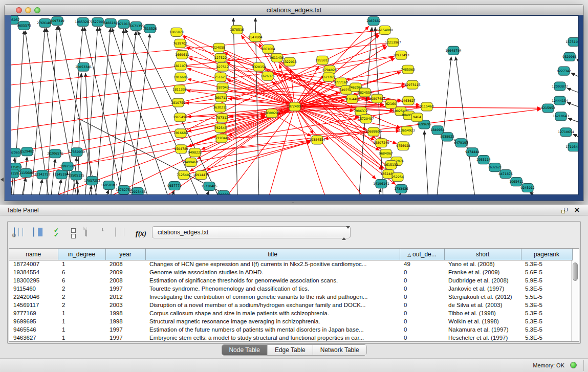 The width and height of the screenshot is (588, 372). What do you see at coordinates (291, 330) in the screenshot?
I see `table-row: 946554611997Estimation of the future num…` at bounding box center [291, 330].